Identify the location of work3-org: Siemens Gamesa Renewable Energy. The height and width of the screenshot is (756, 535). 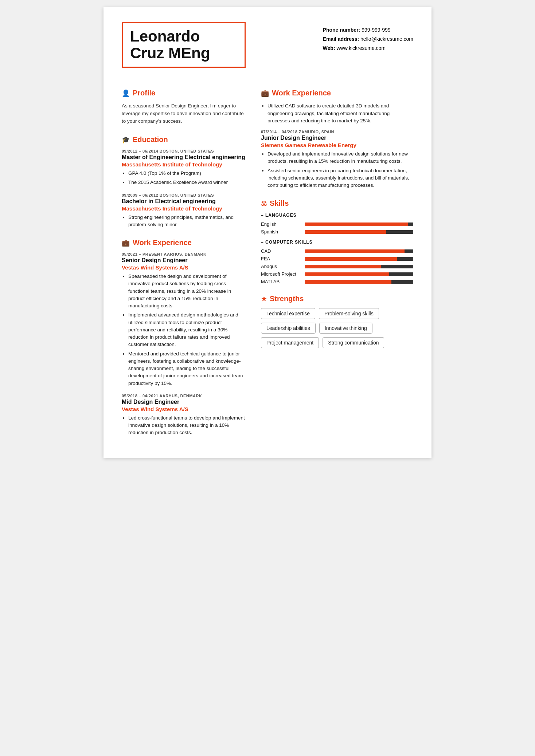
(337, 145).